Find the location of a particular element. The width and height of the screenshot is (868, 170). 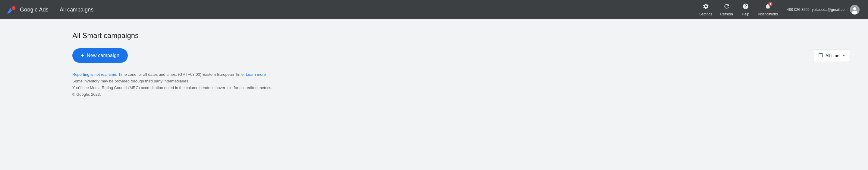

date-filter-label: All time is located at coordinates (832, 56).